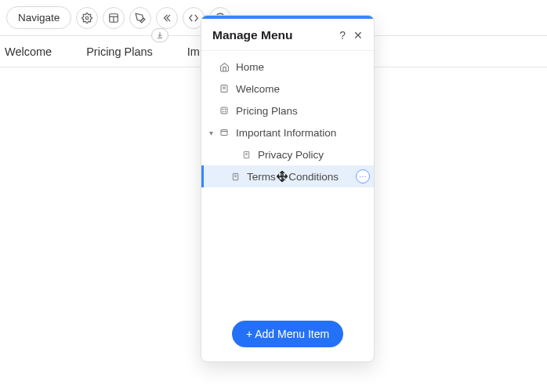 The height and width of the screenshot is (392, 547). What do you see at coordinates (224, 132) in the screenshot?
I see `folder-icon` at bounding box center [224, 132].